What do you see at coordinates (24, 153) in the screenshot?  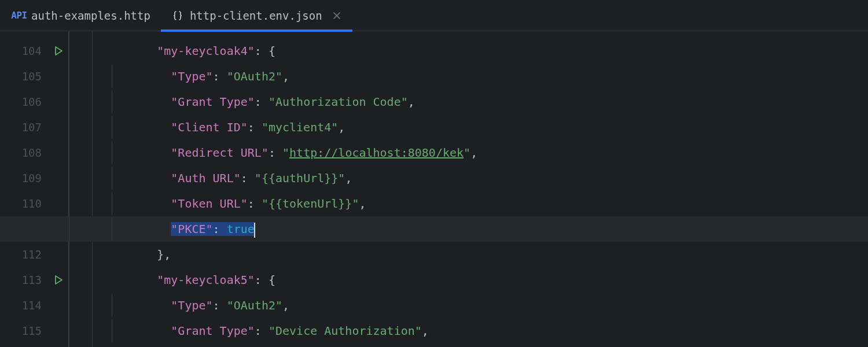 I see `line-number: 108` at bounding box center [24, 153].